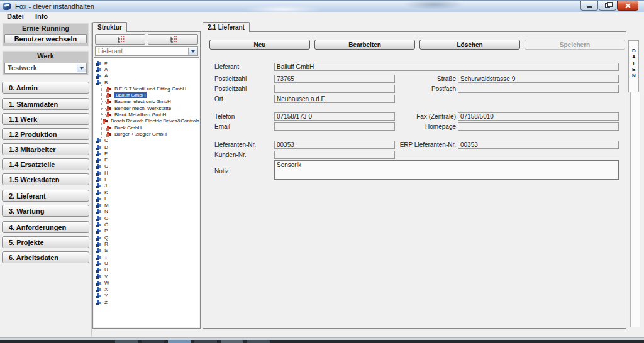  What do you see at coordinates (147, 76) in the screenshot?
I see `tree-letter: Ä` at bounding box center [147, 76].